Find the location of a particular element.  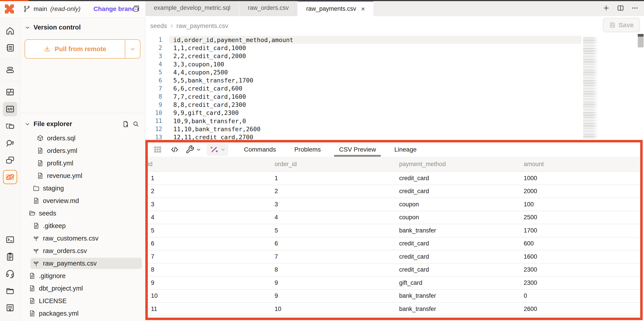

file-item: raw_payments.csv is located at coordinates (82, 263).